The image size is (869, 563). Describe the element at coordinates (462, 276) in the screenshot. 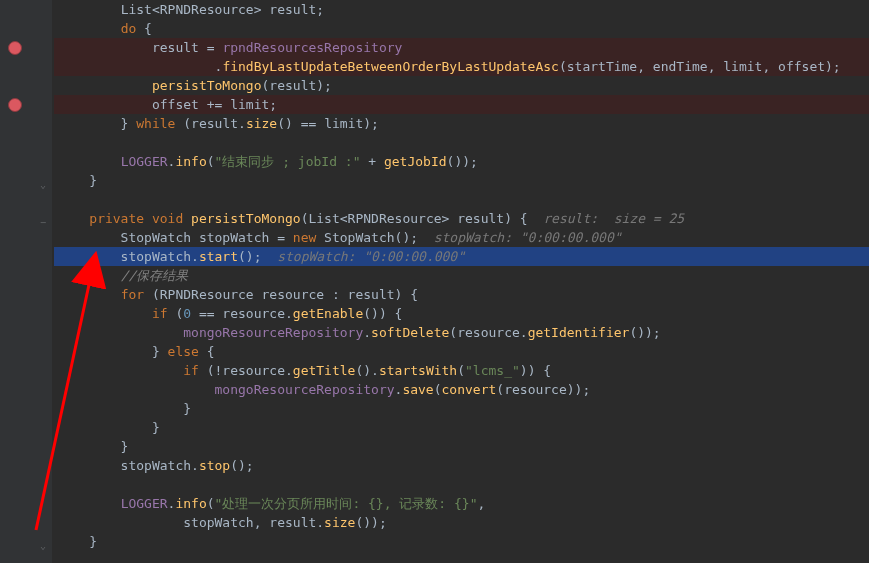

I see `code-line: //保存结果` at that location.